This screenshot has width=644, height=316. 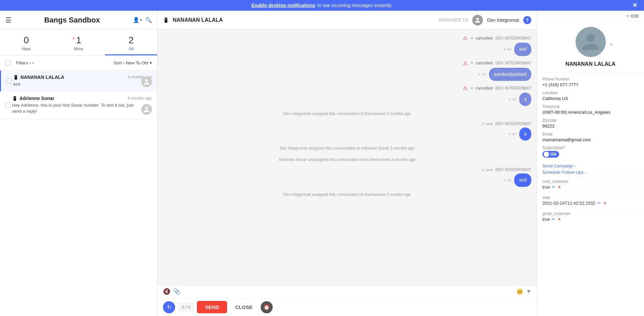 I want to click on filters-chevron: ›, so click(x=30, y=63).